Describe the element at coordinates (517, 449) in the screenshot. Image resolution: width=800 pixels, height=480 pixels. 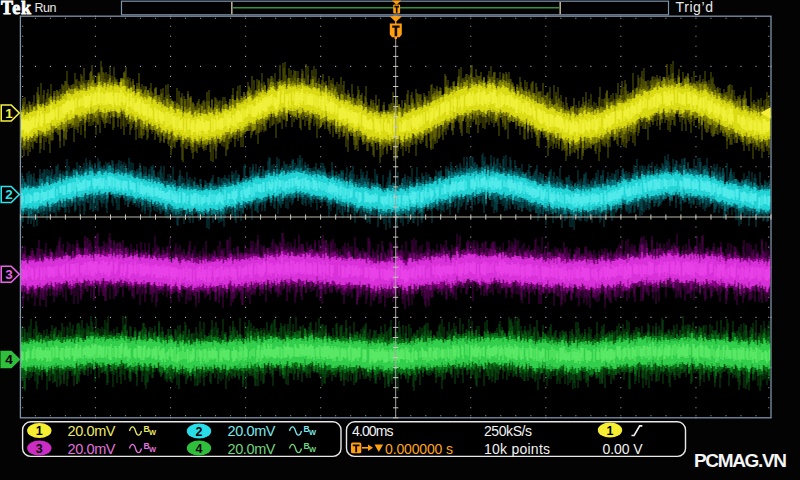
I see `svg-text: 10k points` at that location.